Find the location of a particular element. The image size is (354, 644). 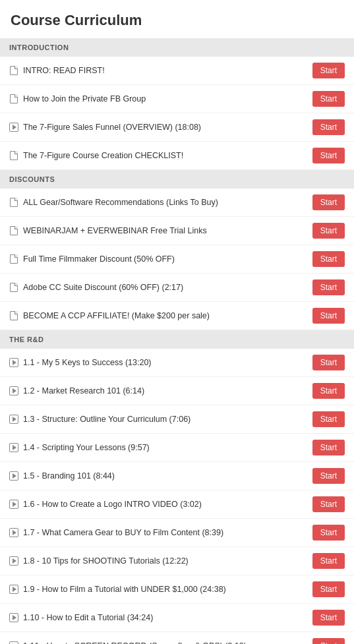

item-left: 1.7 - What Camera Gear to BUY to Film Co… is located at coordinates (158, 533).